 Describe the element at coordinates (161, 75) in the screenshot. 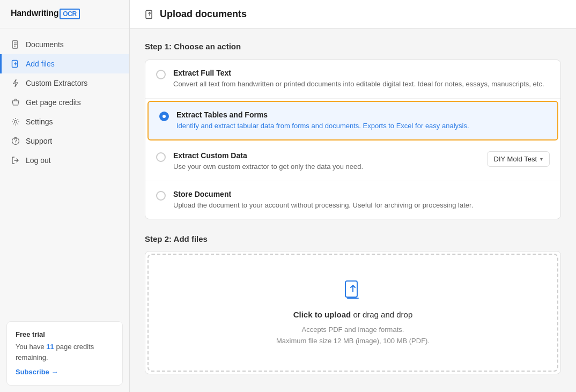

I see `radio-extract-full-text` at that location.